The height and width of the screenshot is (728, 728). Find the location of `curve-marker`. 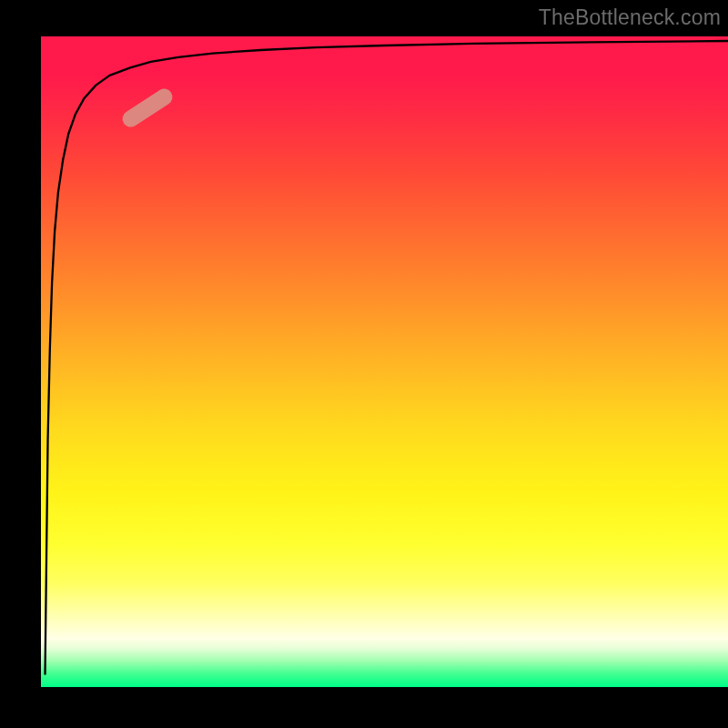

curve-marker is located at coordinates (147, 107).